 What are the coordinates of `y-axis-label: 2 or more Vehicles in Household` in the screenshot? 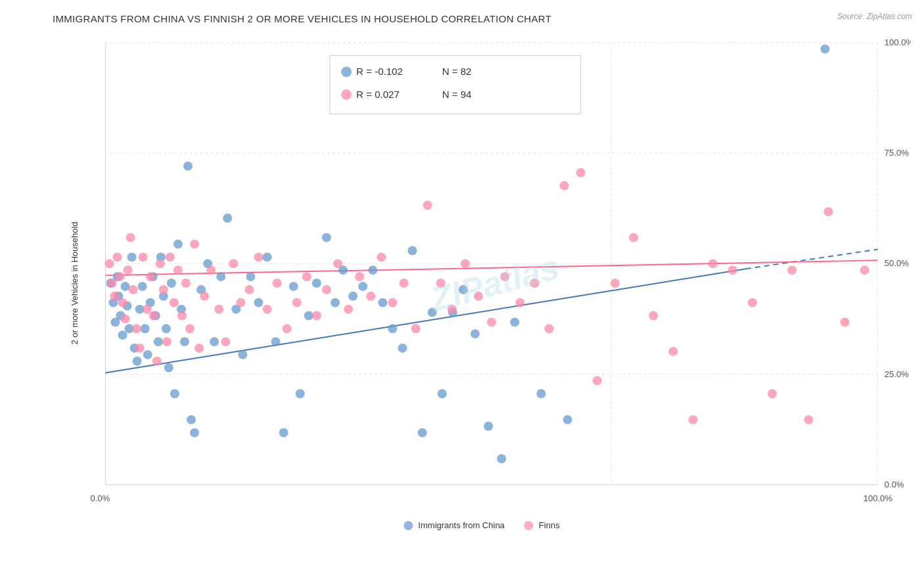 It's located at (75, 282).